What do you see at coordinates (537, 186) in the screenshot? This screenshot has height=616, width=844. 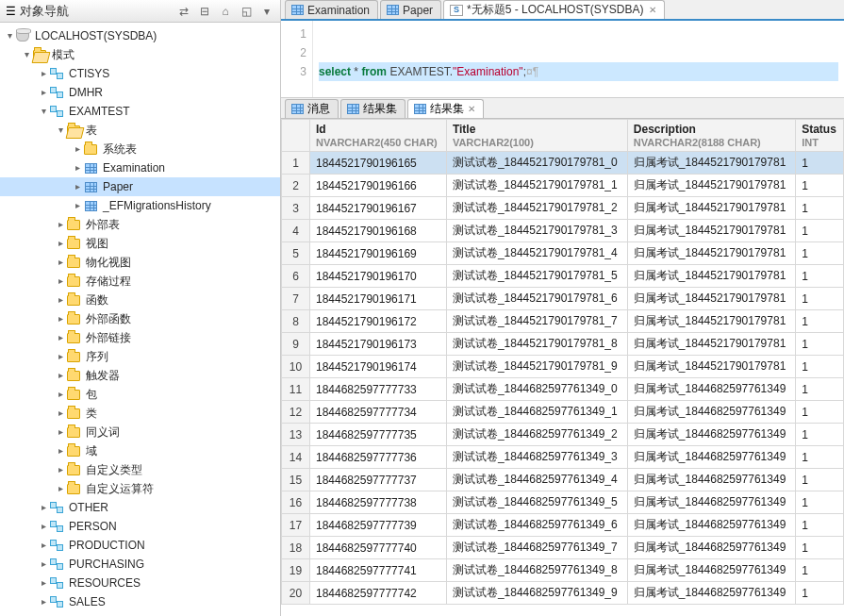 I see `cell-title: 测试试卷_1844521790179781_1` at bounding box center [537, 186].